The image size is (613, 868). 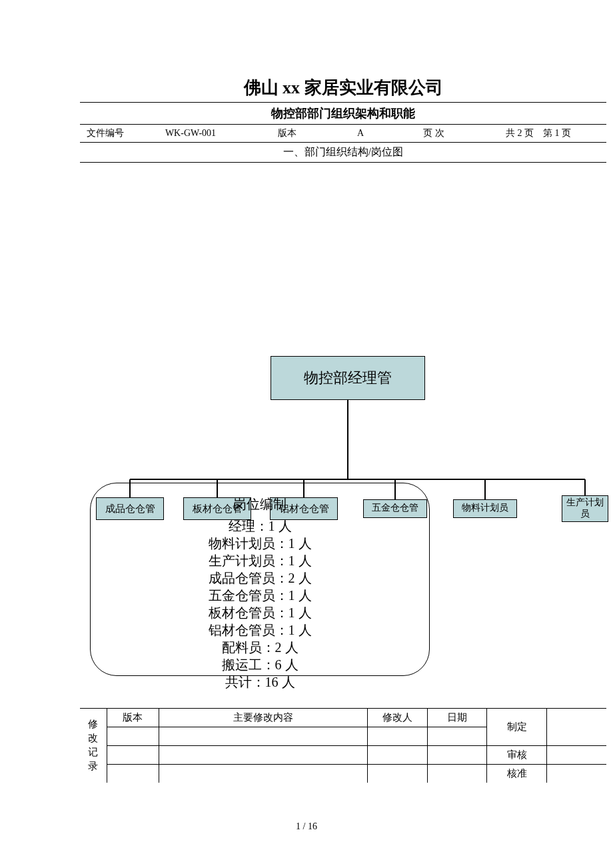 I want to click on page-label: 页 次, so click(x=434, y=133).